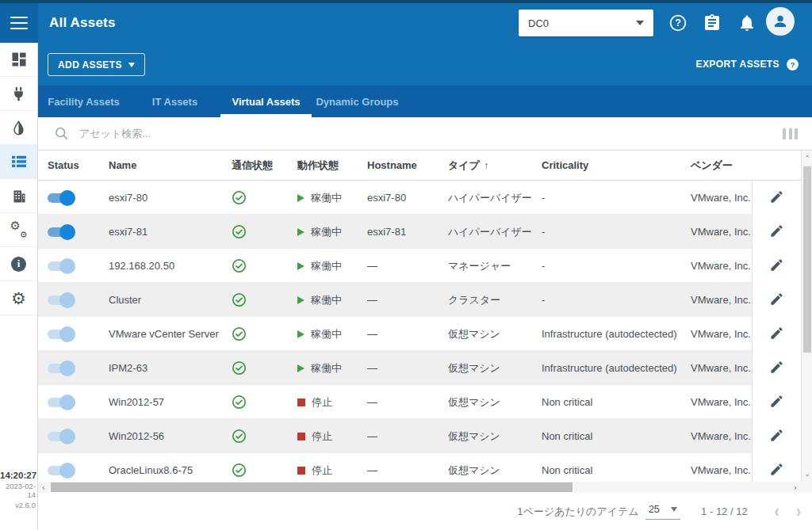 Image resolution: width=812 pixels, height=530 pixels. I want to click on vertical-scrollbar: ⌃ ⌄, so click(806, 316).